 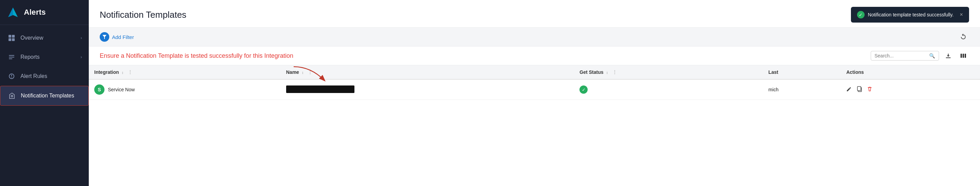 I want to click on sidebar-nav: Overview › Reports › Alert Rules Notific…, so click(x=44, y=105).